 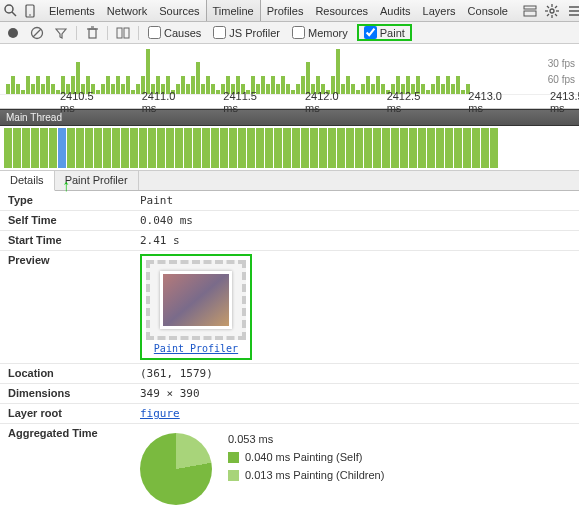 I want to click on overview-bars, so click(x=290, y=72).